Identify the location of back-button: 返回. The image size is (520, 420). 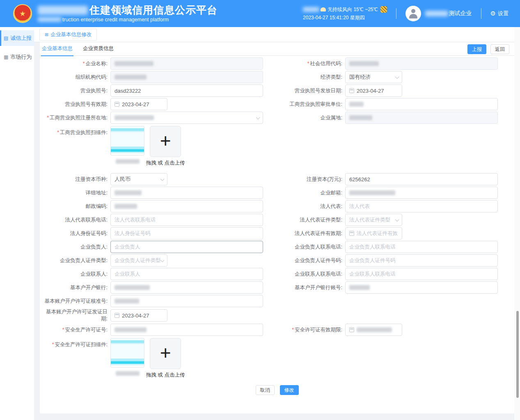
(500, 49).